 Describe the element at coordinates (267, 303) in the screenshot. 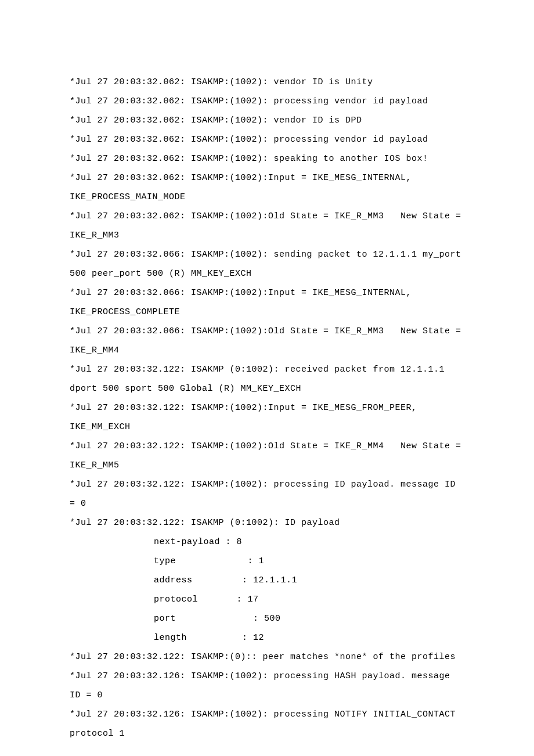

I see `log-line: *Jul 27 20:03:32.066: ISAKMP:(1002):Inpu…` at that location.